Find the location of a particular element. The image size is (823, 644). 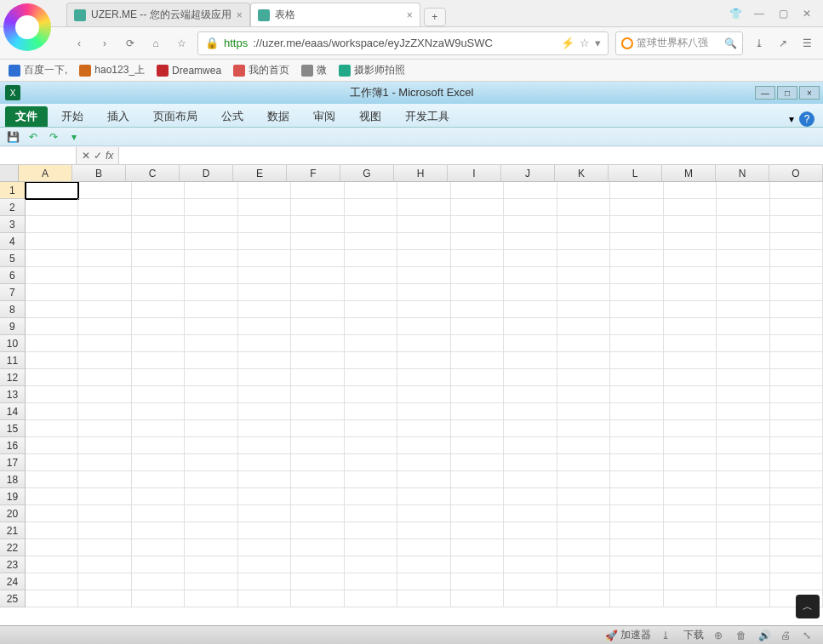

cell-N19 is located at coordinates (743, 497).